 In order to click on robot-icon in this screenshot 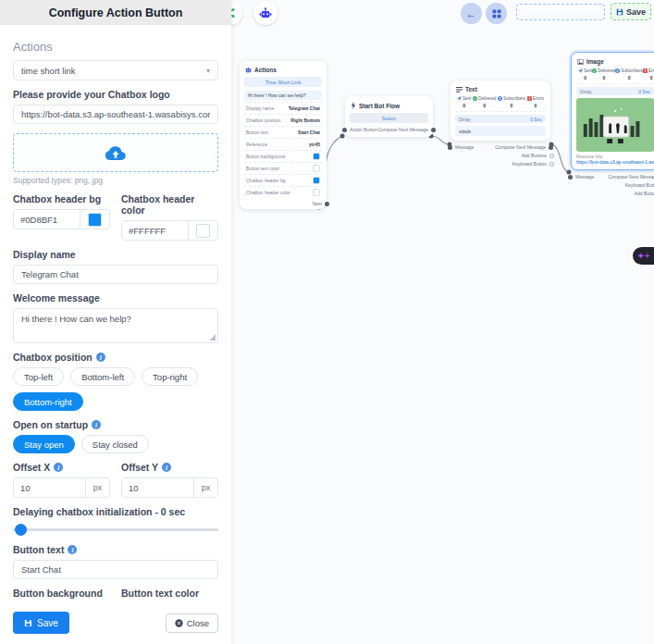, I will do `click(265, 13)`.